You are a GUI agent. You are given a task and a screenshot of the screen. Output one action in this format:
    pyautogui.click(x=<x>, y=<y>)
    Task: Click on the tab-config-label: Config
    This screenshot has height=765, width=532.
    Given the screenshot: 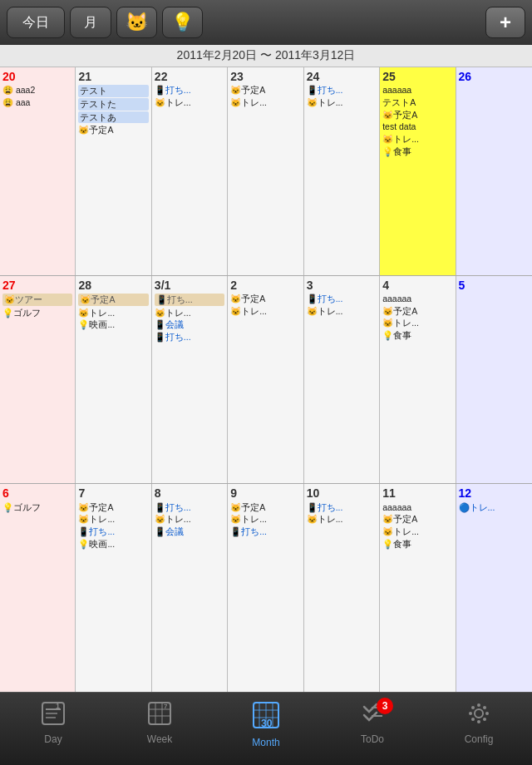 What is the action you would take?
    pyautogui.click(x=479, y=739)
    